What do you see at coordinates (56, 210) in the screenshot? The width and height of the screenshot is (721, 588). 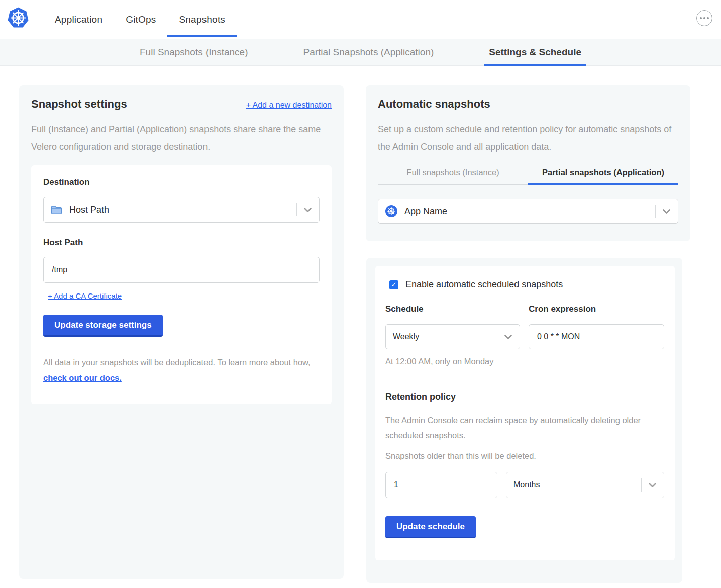 I see `folder-icon` at bounding box center [56, 210].